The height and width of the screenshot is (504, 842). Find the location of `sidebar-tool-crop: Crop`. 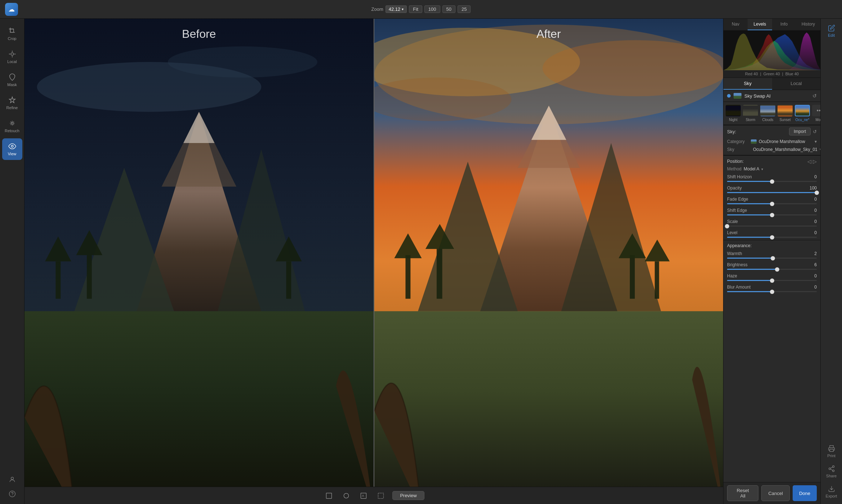

sidebar-tool-crop: Crop is located at coordinates (12, 34).